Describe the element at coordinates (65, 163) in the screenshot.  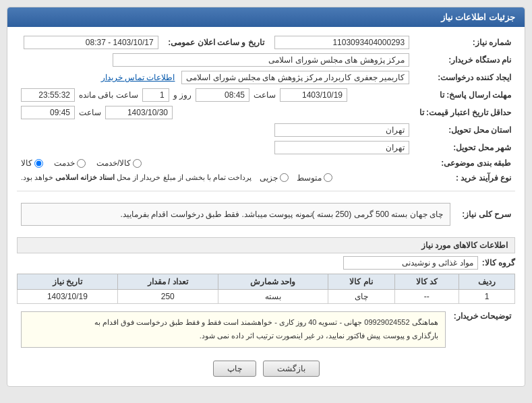
I see `radio-khadamat-label: خدمت` at that location.